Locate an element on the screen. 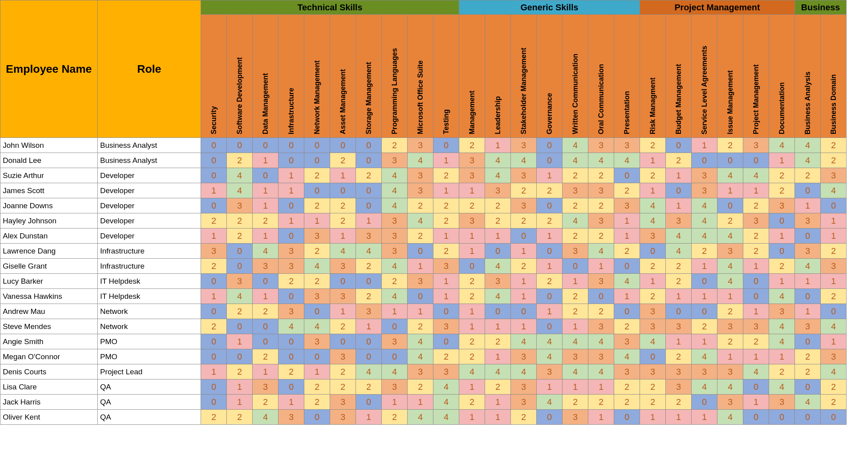  employee-name-cell: Denis Courts is located at coordinates (49, 372).